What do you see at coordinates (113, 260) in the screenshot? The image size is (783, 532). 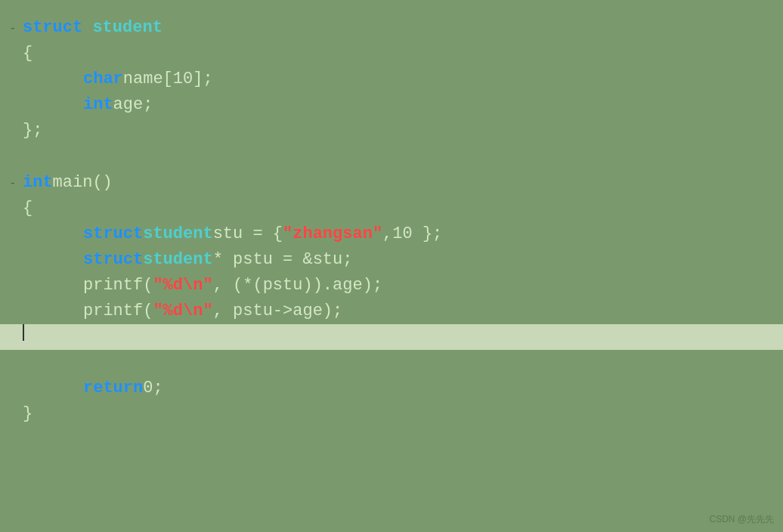 I see `keyword-struct-pstu: struct` at bounding box center [113, 260].